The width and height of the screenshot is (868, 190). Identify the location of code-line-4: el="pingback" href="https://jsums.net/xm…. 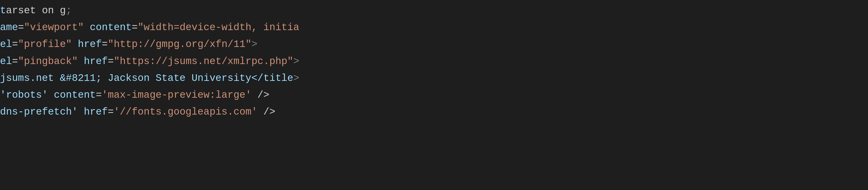
(434, 62).